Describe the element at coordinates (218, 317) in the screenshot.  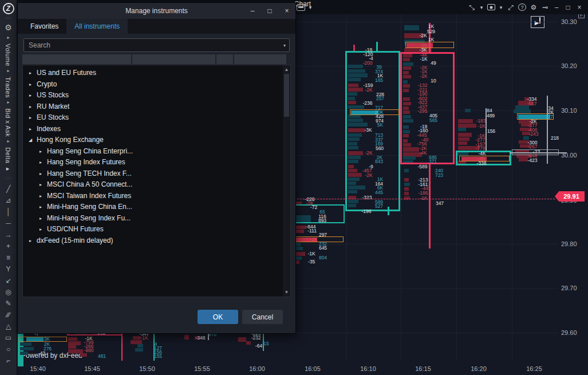
I see `ok-button: OK` at that location.